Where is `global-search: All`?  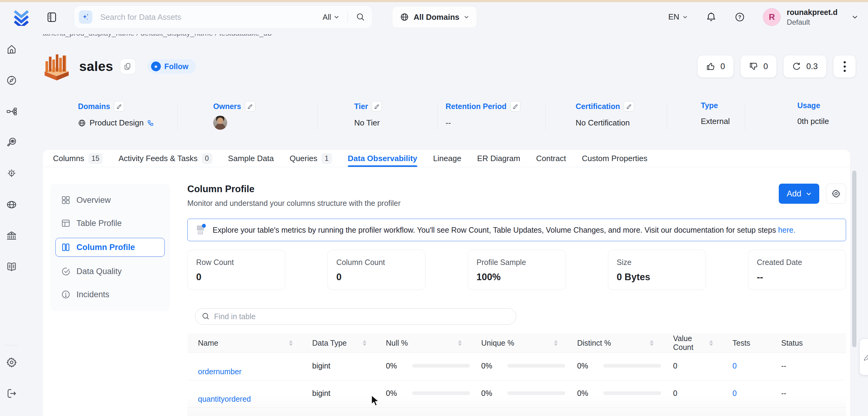
global-search: All is located at coordinates (223, 17).